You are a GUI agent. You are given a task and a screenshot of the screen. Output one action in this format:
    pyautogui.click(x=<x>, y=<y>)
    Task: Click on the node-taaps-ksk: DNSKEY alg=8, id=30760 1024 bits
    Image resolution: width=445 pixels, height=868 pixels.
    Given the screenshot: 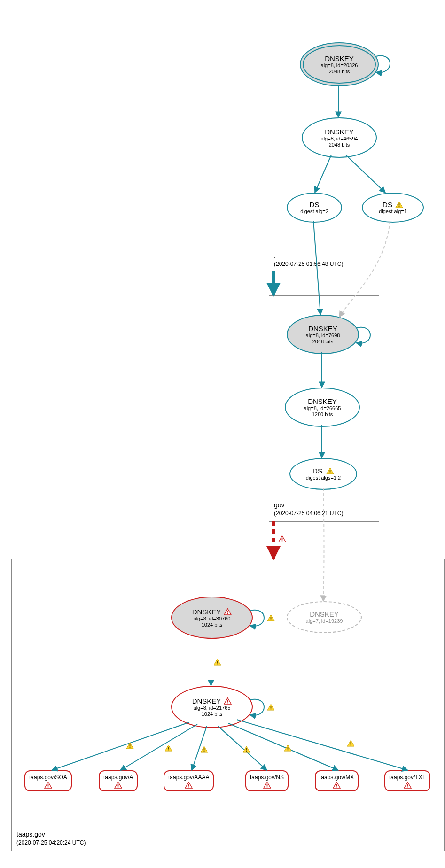 What is the action you would take?
    pyautogui.click(x=212, y=618)
    